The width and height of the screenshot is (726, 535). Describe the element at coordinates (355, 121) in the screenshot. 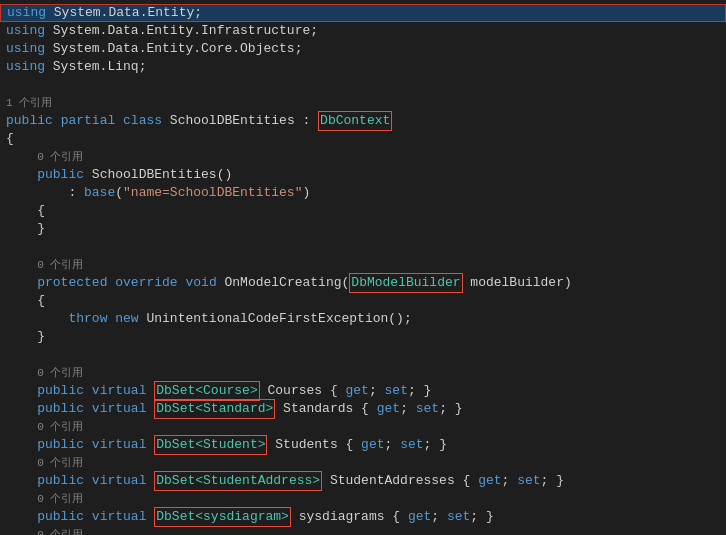

I see `dbcontext-type: DbContext` at that location.